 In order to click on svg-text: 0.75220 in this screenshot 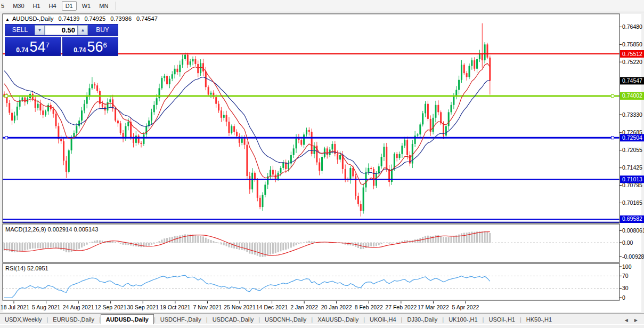, I will do `click(632, 62)`.